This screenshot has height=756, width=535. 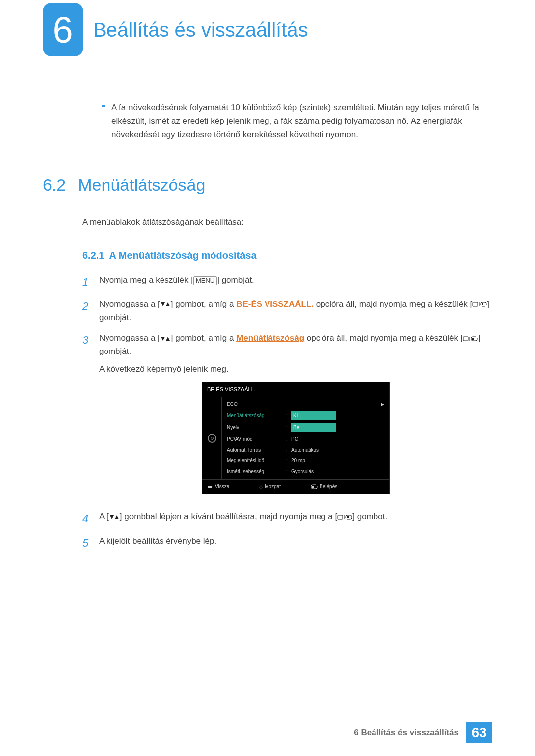 What do you see at coordinates (268, 185) in the screenshot?
I see `section-6-2: 6.2Menüátlátszóság` at bounding box center [268, 185].